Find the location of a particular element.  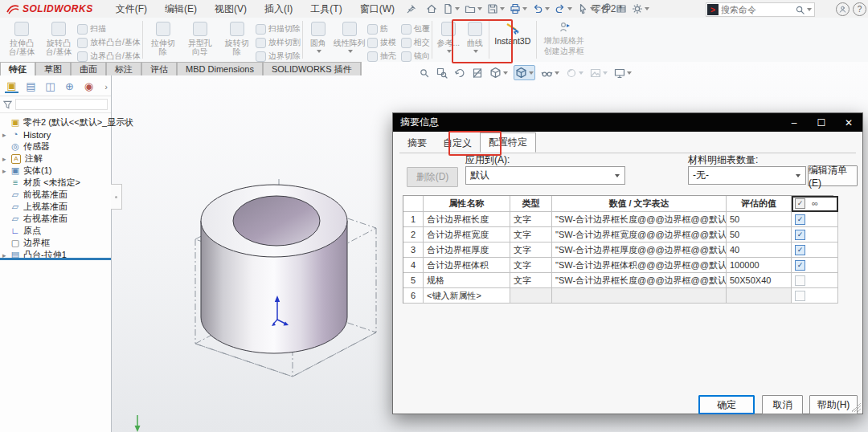

header-type: 类型 is located at coordinates (531, 204).